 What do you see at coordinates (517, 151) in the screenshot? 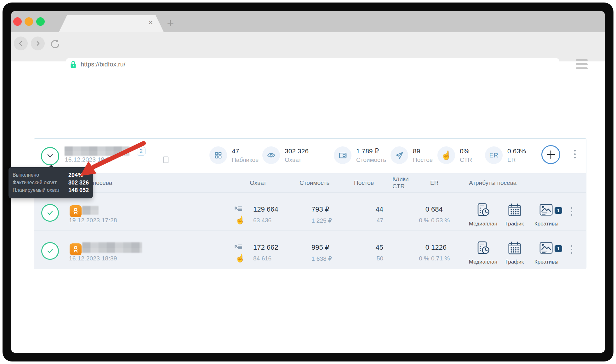
I see `stat-value: 0.63%` at bounding box center [517, 151].